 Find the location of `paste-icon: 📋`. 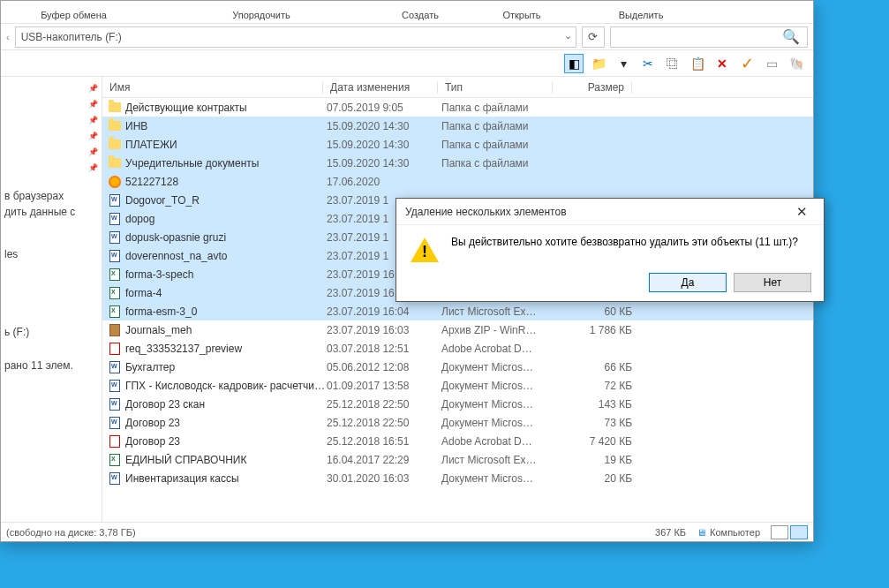

paste-icon: 📋 is located at coordinates (697, 64).